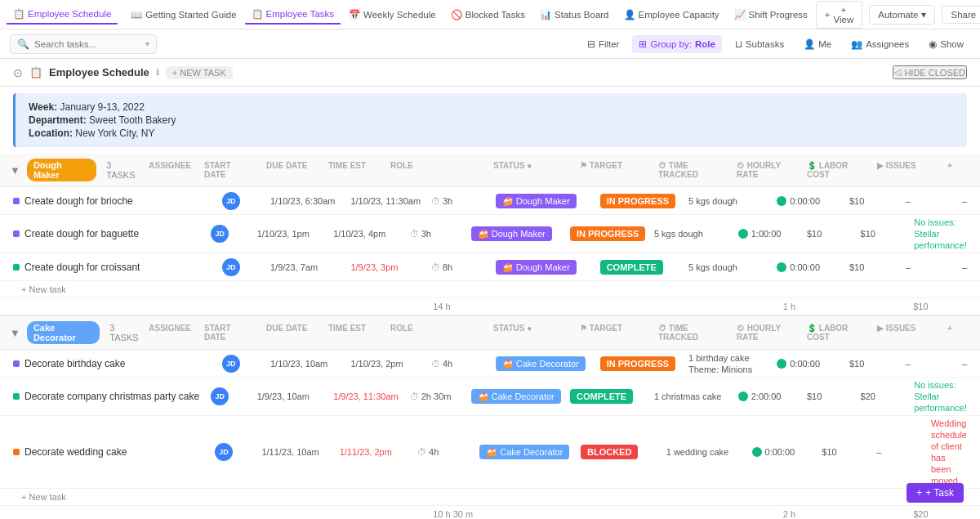 The width and height of the screenshot is (980, 519). What do you see at coordinates (75, 452) in the screenshot?
I see `task-name-text: Decorate wedding cake` at bounding box center [75, 452].